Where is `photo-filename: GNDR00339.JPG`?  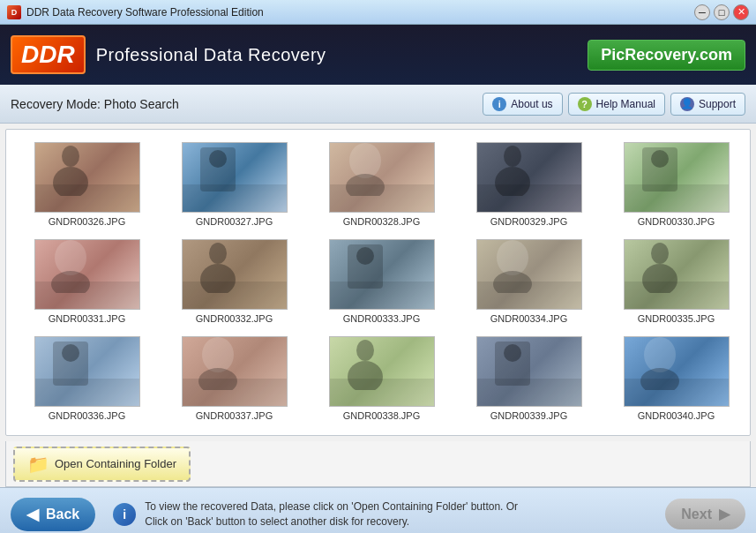 photo-filename: GNDR00339.JPG is located at coordinates (529, 416).